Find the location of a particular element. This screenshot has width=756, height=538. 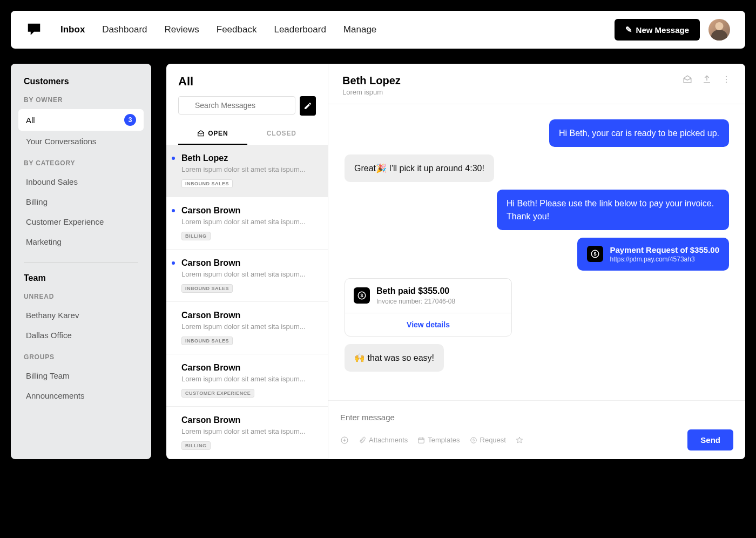

view-details-link: View details is located at coordinates (428, 325).